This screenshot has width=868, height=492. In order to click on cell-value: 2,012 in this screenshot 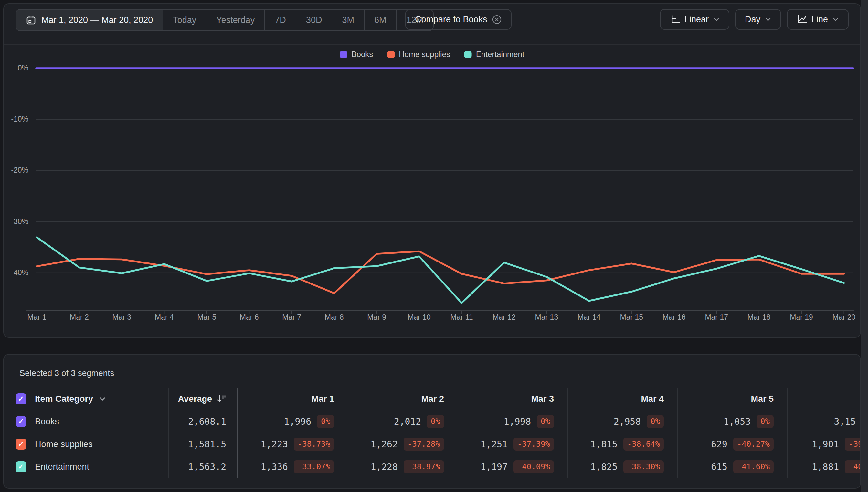, I will do `click(407, 422)`.